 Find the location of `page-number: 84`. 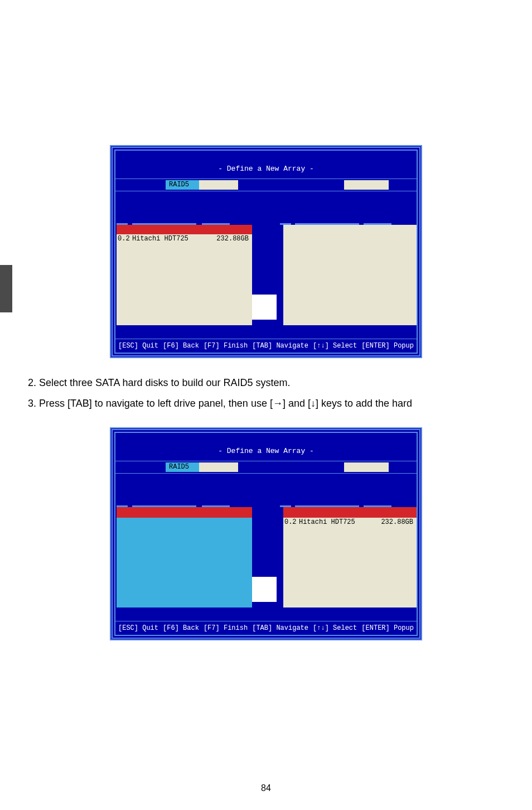

page-number: 84 is located at coordinates (266, 788).